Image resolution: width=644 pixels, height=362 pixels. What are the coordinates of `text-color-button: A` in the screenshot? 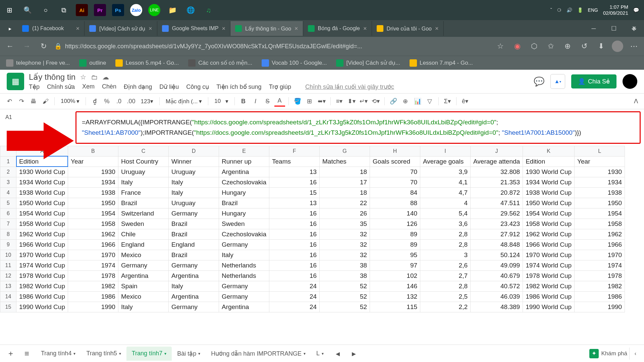 It's located at (280, 101).